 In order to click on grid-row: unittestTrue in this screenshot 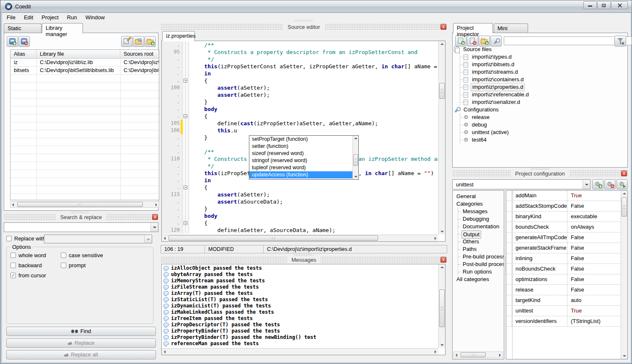, I will do `click(563, 311)`.